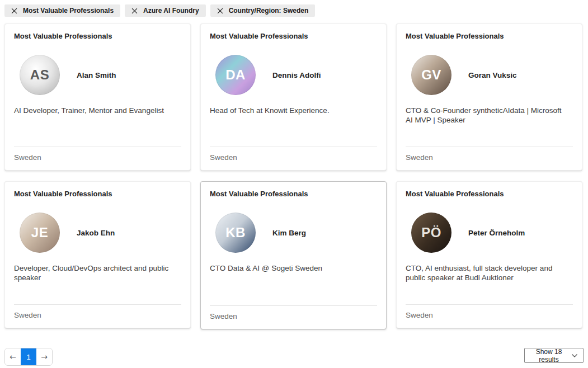  What do you see at coordinates (29, 357) in the screenshot?
I see `pagination: ← 1 →` at bounding box center [29, 357].